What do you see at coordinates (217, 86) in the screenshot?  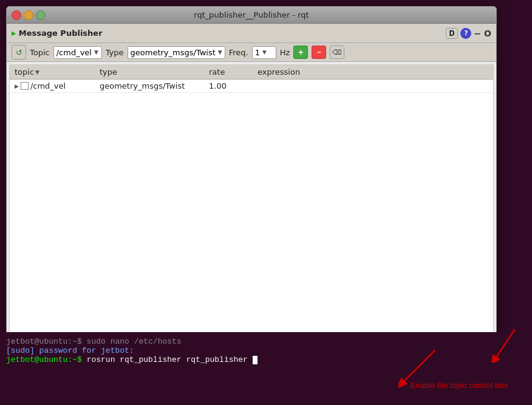 I see `row-rate-value: 1.00` at bounding box center [217, 86].